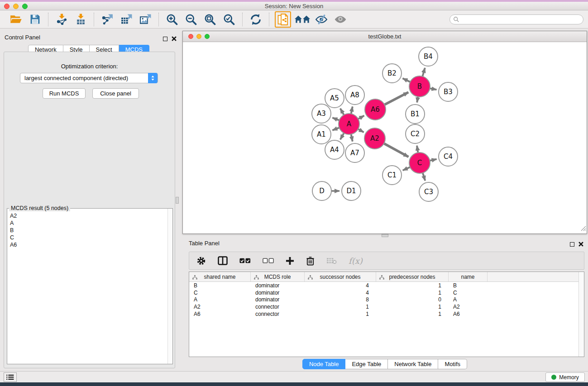  I want to click on column-header: shared name, so click(220, 277).